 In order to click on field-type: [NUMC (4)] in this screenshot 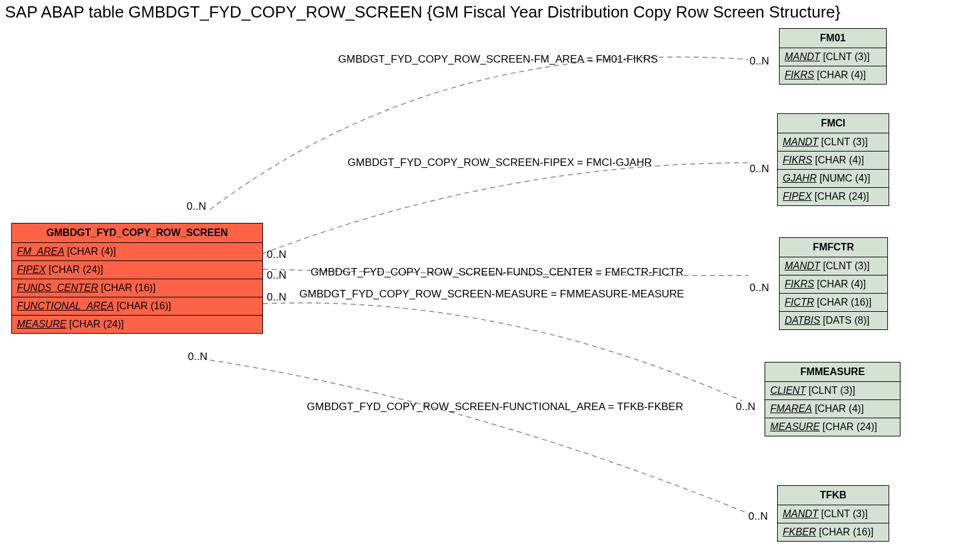, I will do `click(845, 178)`.